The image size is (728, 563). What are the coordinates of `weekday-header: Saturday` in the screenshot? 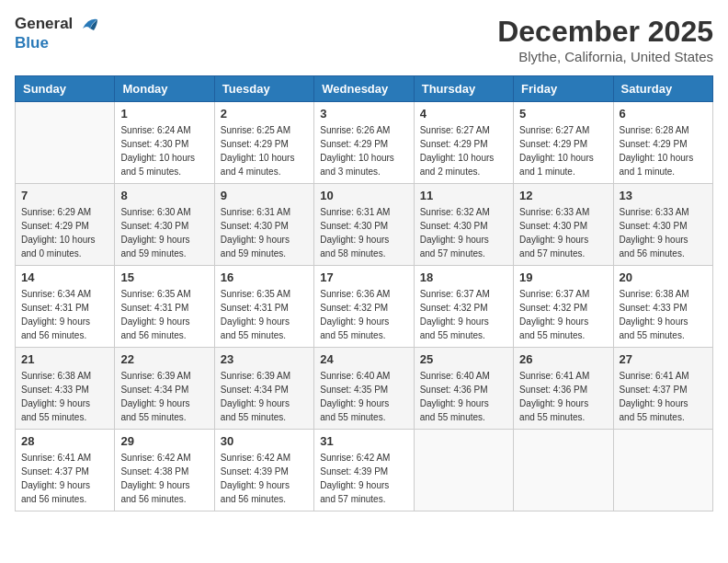 It's located at (663, 89).